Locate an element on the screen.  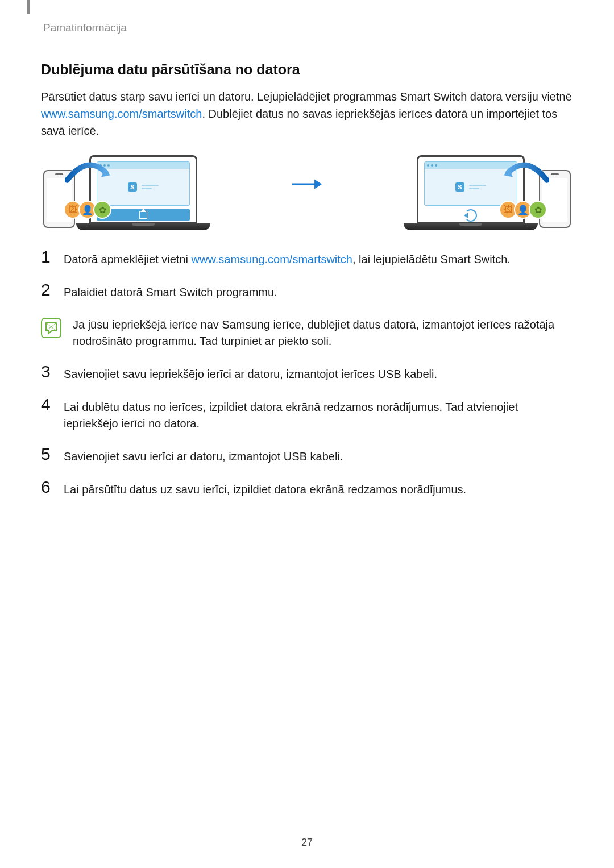
intro-link: www.samsung.com/smartswitch is located at coordinates (122, 114).